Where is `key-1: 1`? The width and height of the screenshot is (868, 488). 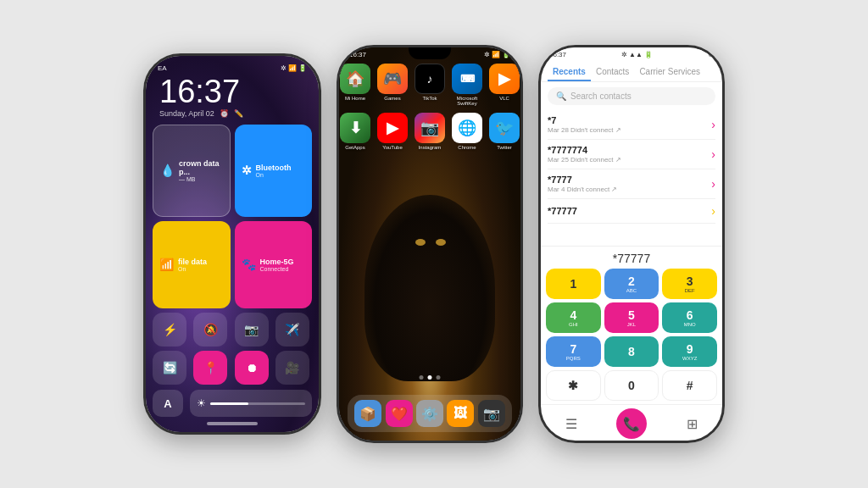 key-1: 1 is located at coordinates (573, 284).